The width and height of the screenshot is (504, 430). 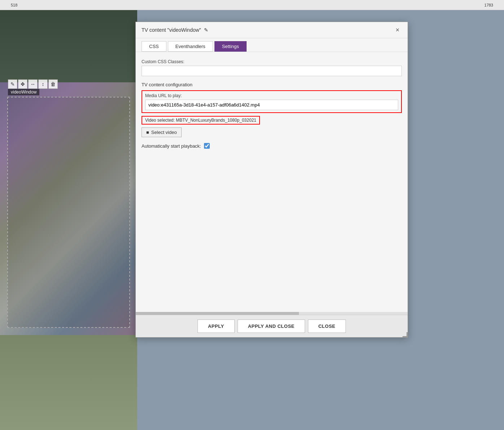 What do you see at coordinates (271, 102) in the screenshot?
I see `media-url-section: Media URL to play:` at bounding box center [271, 102].